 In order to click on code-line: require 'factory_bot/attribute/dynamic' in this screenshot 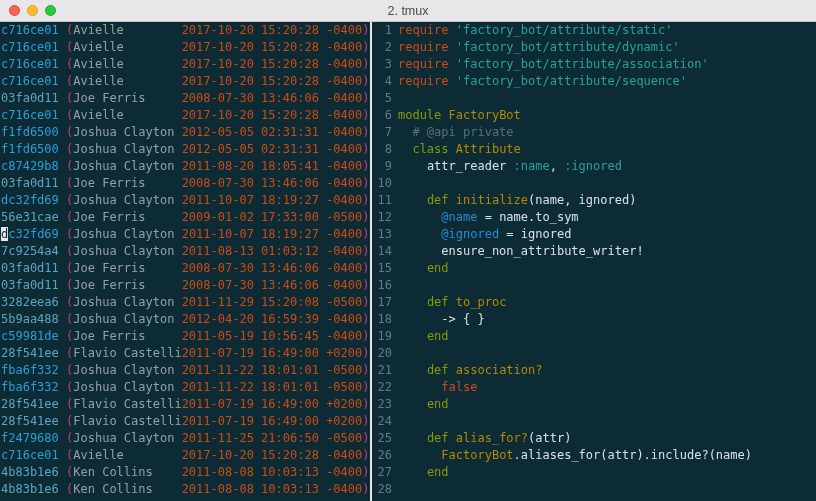, I will do `click(607, 48)`.